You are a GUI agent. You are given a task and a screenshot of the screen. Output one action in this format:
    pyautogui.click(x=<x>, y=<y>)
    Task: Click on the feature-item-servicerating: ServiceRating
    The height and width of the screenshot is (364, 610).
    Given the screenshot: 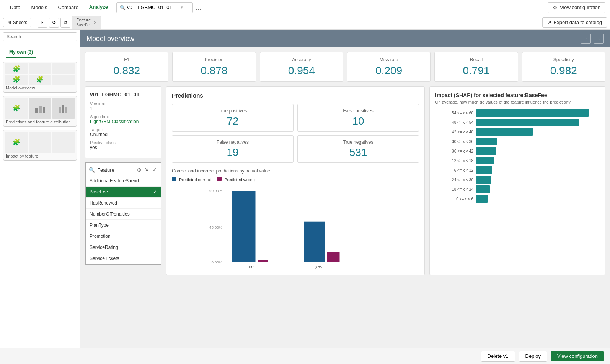 What is the action you would take?
    pyautogui.click(x=123, y=248)
    